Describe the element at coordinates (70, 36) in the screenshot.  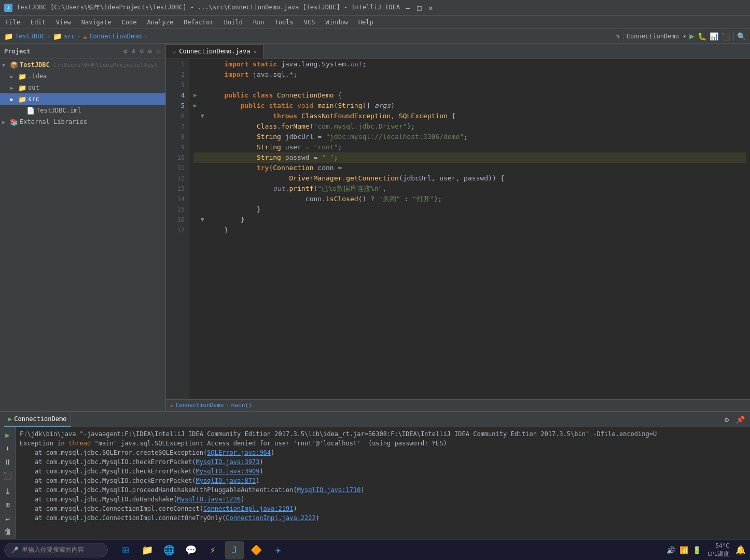
I see `breadcrumb-src: src` at that location.